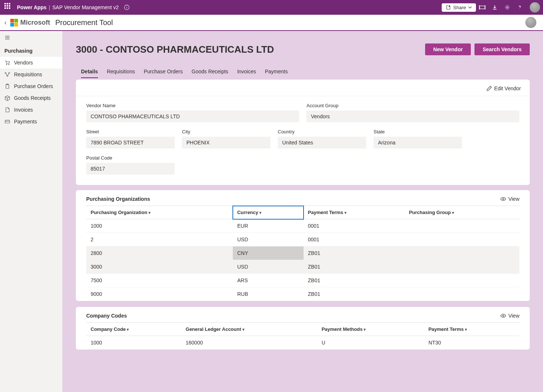  I want to click on table-row: 3000USDZB01, so click(303, 267).